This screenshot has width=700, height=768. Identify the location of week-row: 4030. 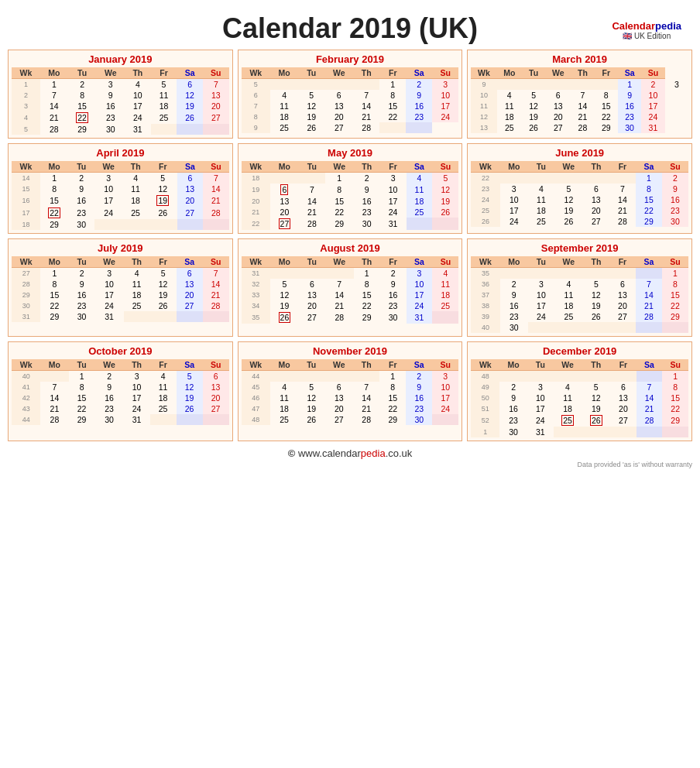
(579, 327).